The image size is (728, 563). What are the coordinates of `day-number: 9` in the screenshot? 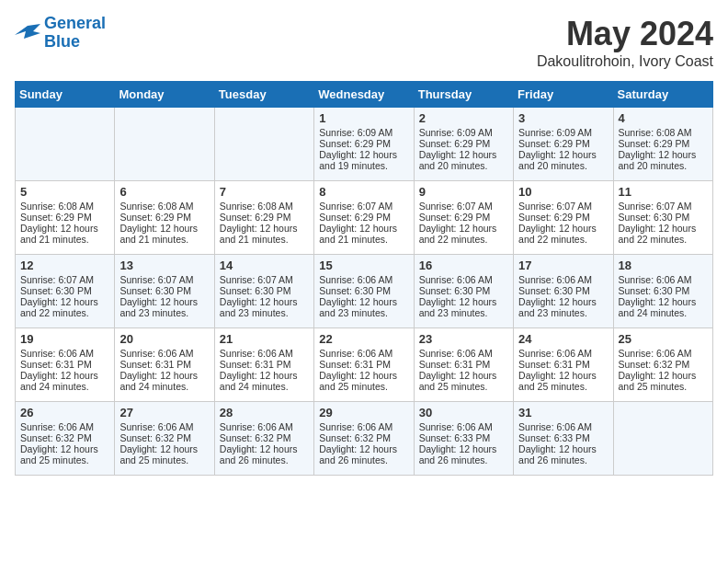 It's located at (463, 191).